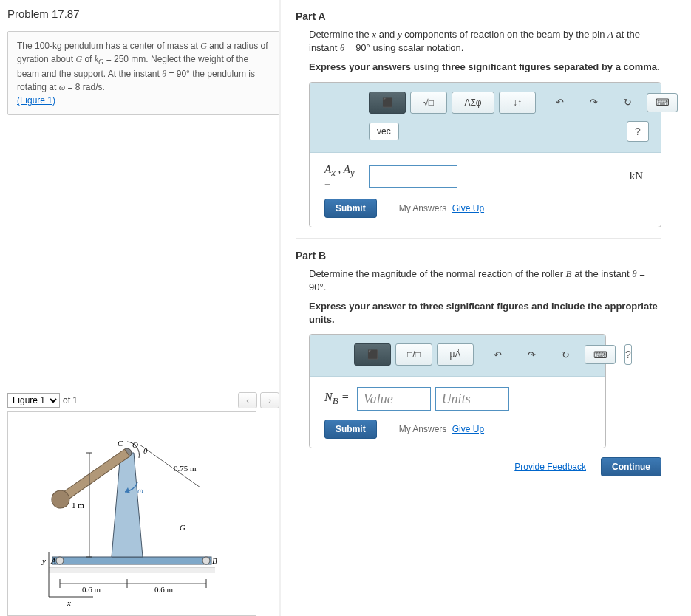 The height and width of the screenshot is (616, 691). Describe the element at coordinates (214, 561) in the screenshot. I see `fig-label-b: B` at that location.